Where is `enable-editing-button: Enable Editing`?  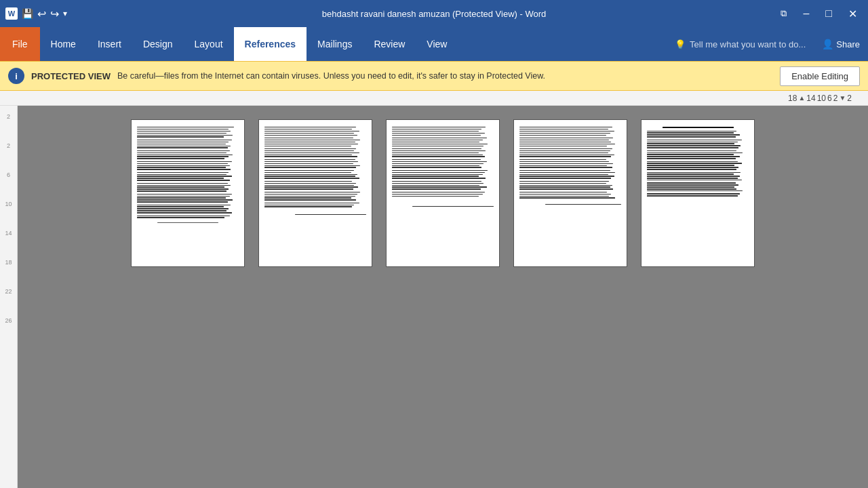 enable-editing-button: Enable Editing is located at coordinates (820, 76).